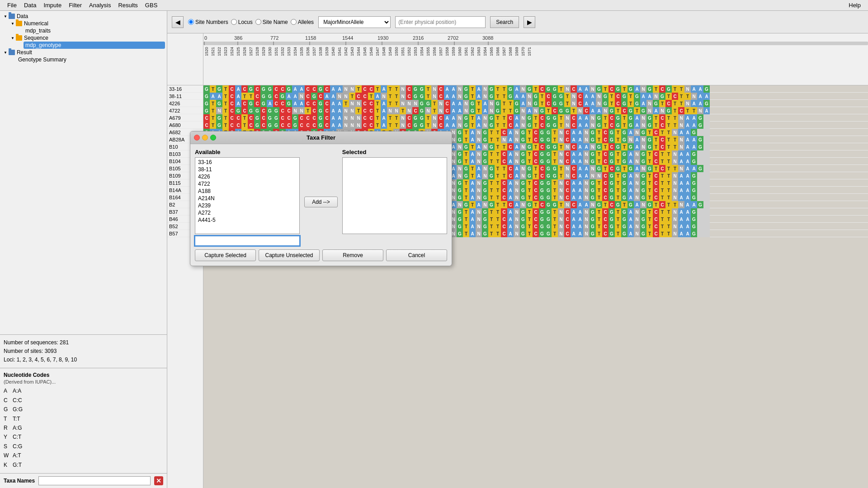  I want to click on dialog-available-list: 33-1638-1142264722A188A214NA239A272A441-…, so click(247, 196).